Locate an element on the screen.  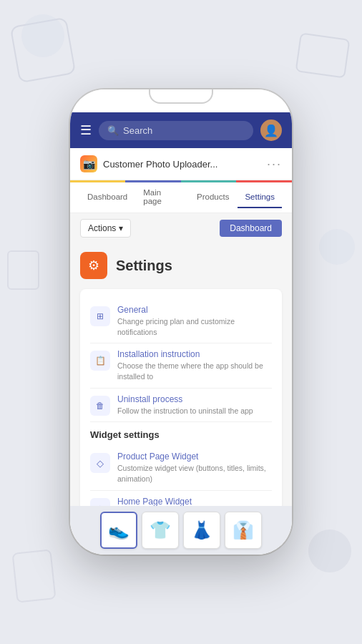
actions-button: Actions ▾ is located at coordinates (106, 228).